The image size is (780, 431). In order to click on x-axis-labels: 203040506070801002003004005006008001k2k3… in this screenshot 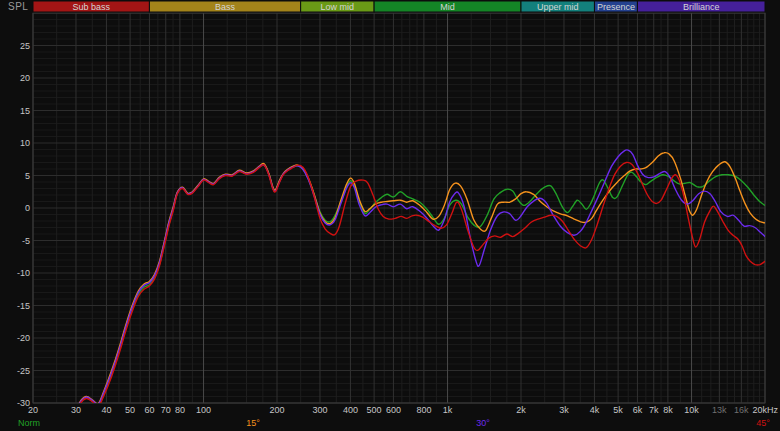, I will do `click(404, 410)`.